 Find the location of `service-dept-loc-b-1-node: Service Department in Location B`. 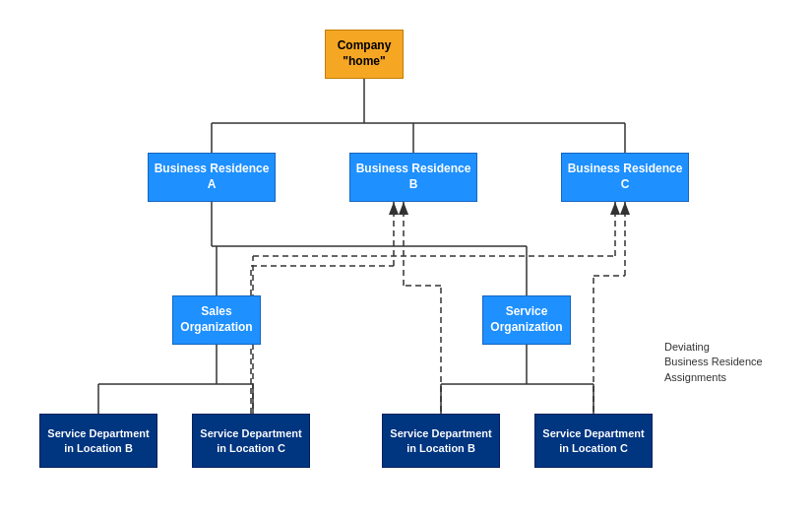

service-dept-loc-b-1-node: Service Department in Location B is located at coordinates (98, 441).